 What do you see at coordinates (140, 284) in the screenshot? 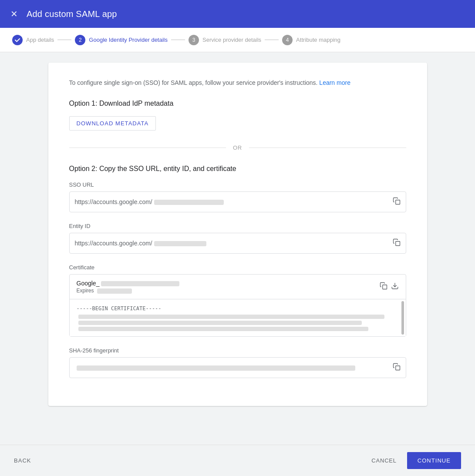
I see `cert-name-redacted` at bounding box center [140, 284].